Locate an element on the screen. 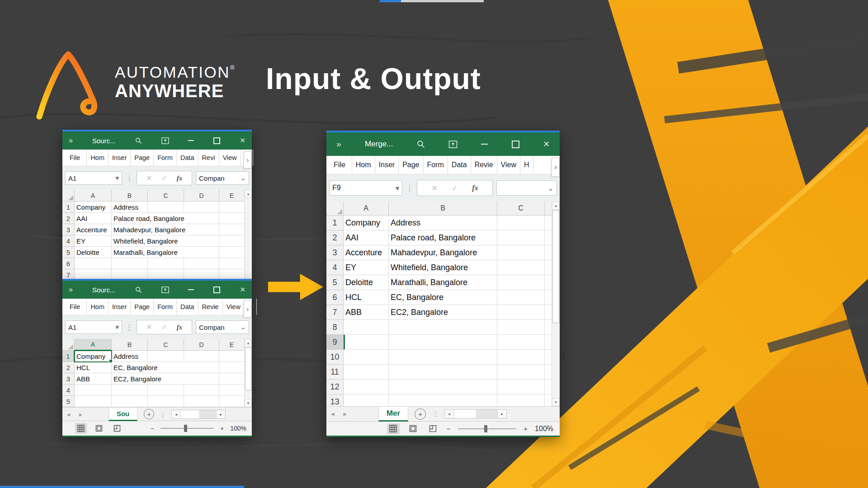 The width and height of the screenshot is (868, 488). cell-a3: ABB is located at coordinates (93, 379).